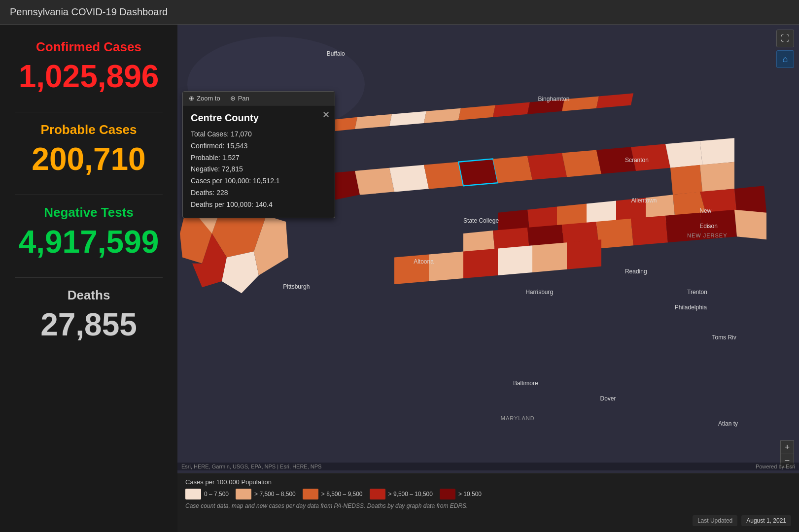 The width and height of the screenshot is (799, 532). Describe the element at coordinates (89, 12) in the screenshot. I see `page-title: Pennsylvania COVID-19 Dashboard` at that location.